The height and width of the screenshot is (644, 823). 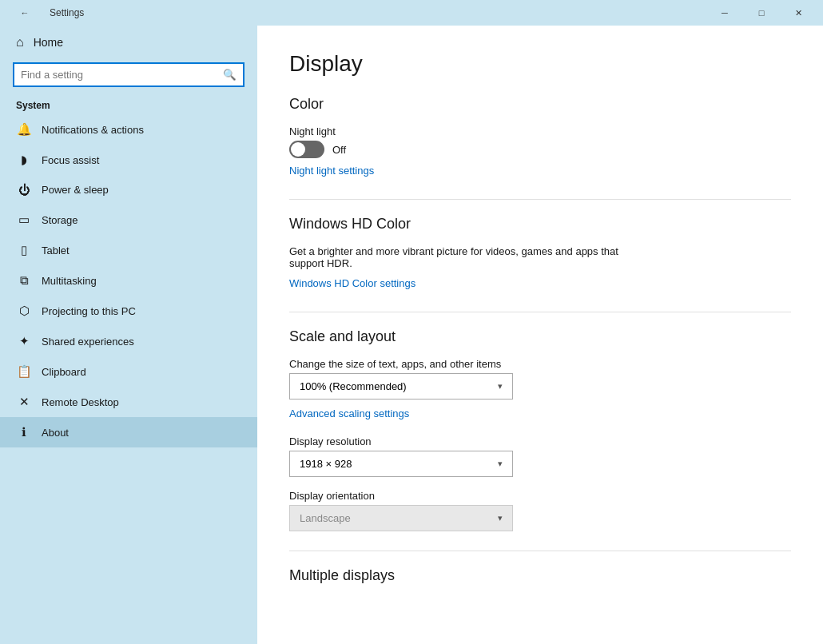 I want to click on tablet-icon: ▯, so click(x=24, y=250).